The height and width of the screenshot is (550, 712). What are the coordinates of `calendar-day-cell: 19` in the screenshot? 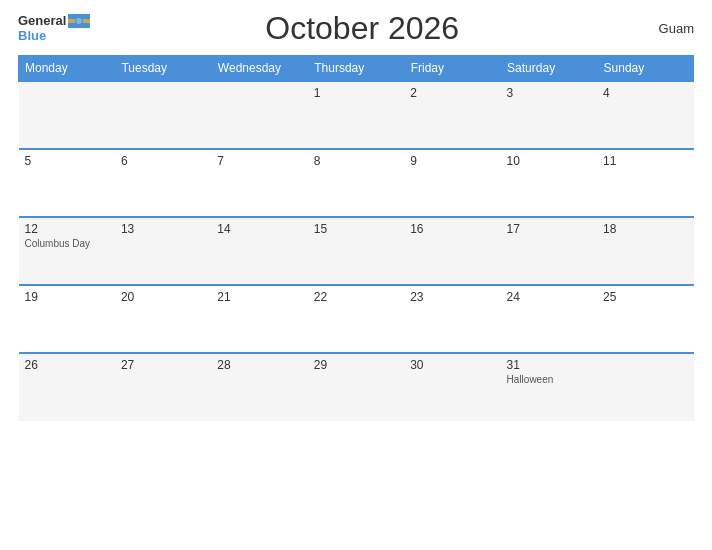 It's located at (67, 319).